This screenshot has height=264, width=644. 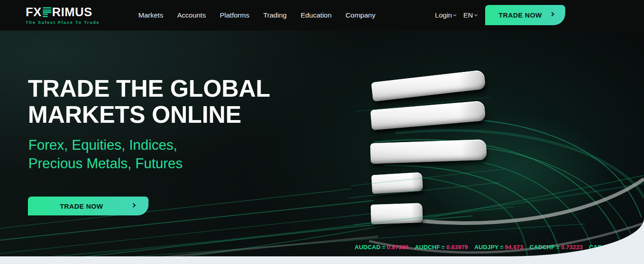 I want to click on ticker-pair: AUDCHF, so click(x=428, y=247).